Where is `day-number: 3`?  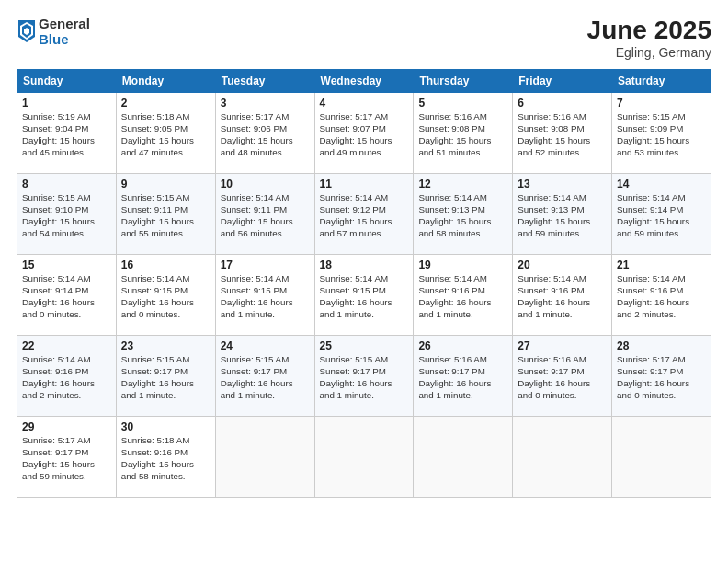
day-number: 3 is located at coordinates (265, 103).